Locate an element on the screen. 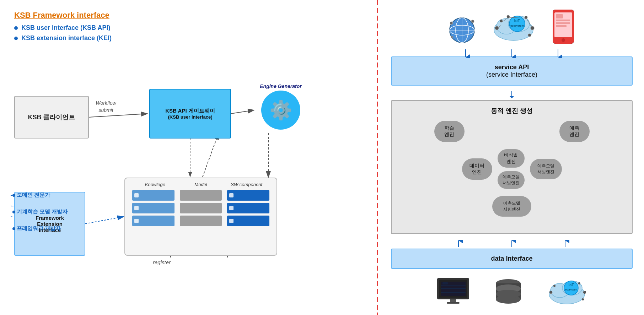 The height and width of the screenshot is (315, 644). engine-generator: Engine Generator ⚙️ is located at coordinates (281, 107).